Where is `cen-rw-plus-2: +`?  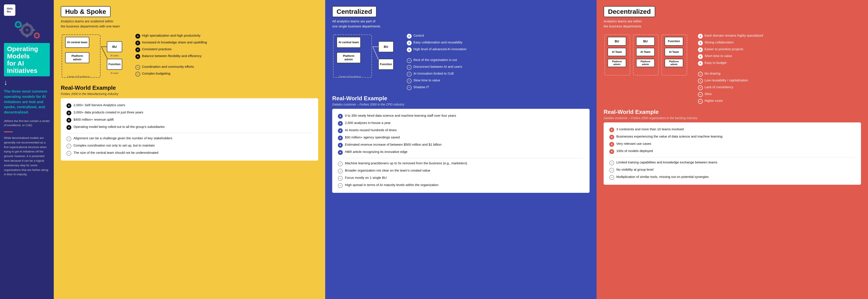
cen-rw-plus-2: + is located at coordinates (340, 124).